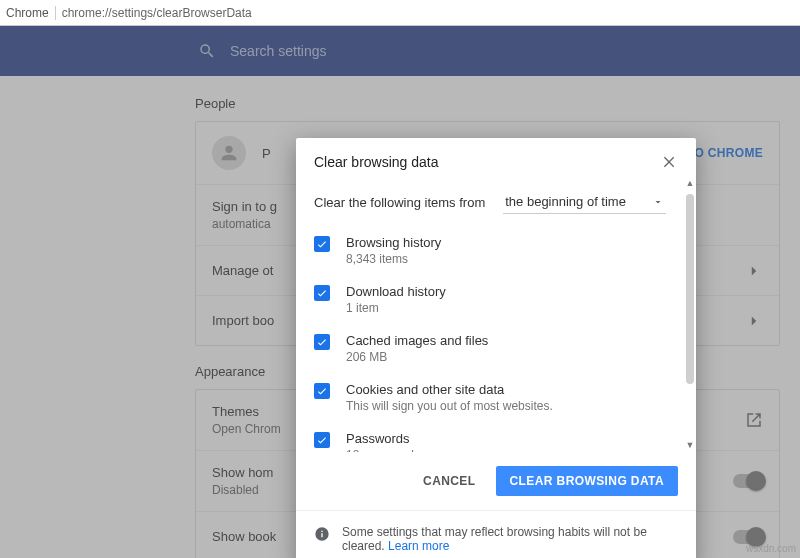  I want to click on item-label: Cookies and other site data, so click(450, 390).